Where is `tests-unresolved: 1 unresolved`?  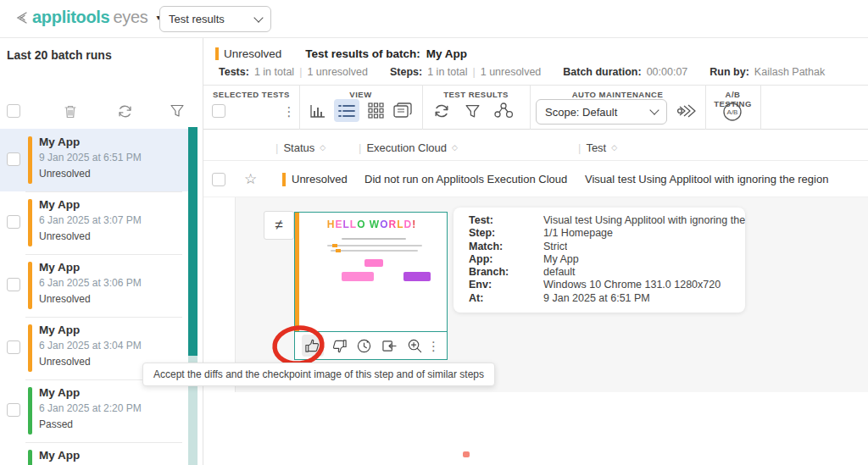 tests-unresolved: 1 unresolved is located at coordinates (337, 72).